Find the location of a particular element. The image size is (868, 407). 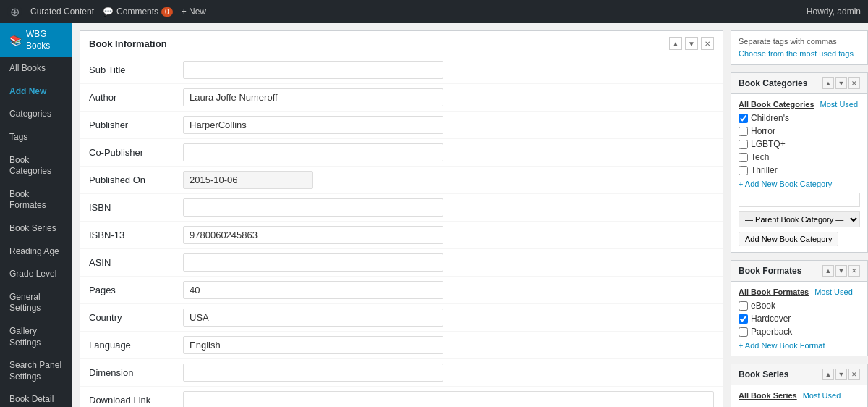

isbn-input is located at coordinates (313, 207).